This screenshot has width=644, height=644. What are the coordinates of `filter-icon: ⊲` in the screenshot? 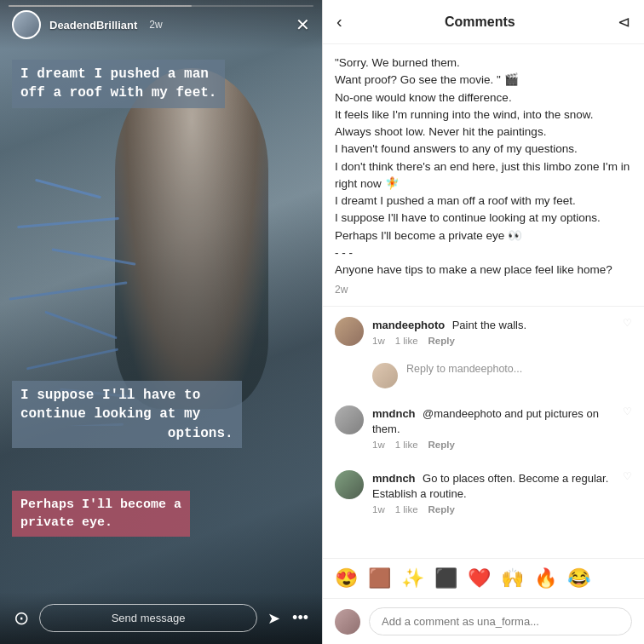 It's located at (624, 22).